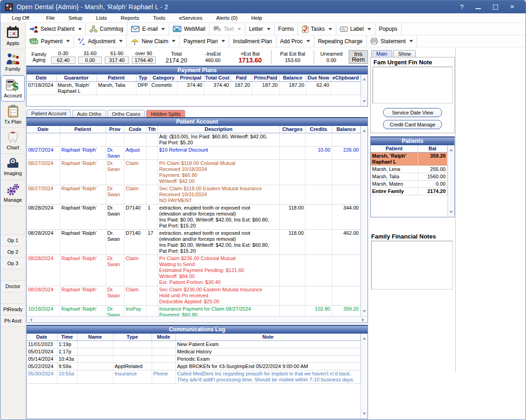  Describe the element at coordinates (462, 7) in the screenshot. I see `help-button: ?` at that location.